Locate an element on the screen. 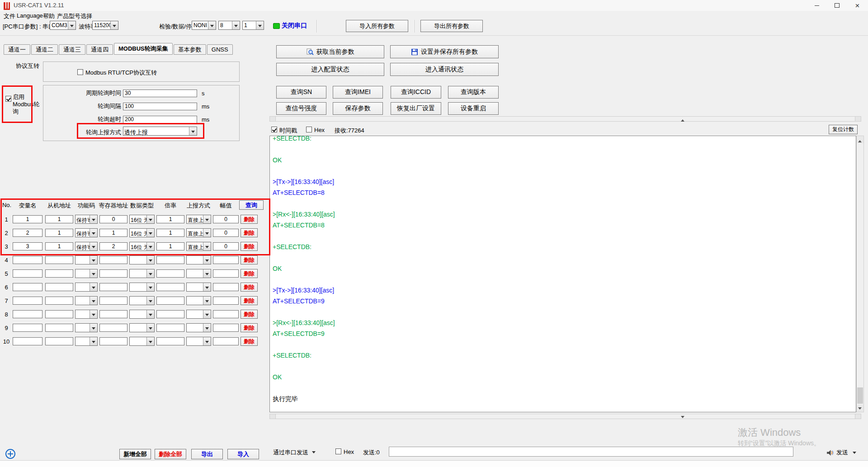 Image resolution: width=868 pixels, height=467 pixels. enable-modbus-poll-checkbox is located at coordinates (8, 99).